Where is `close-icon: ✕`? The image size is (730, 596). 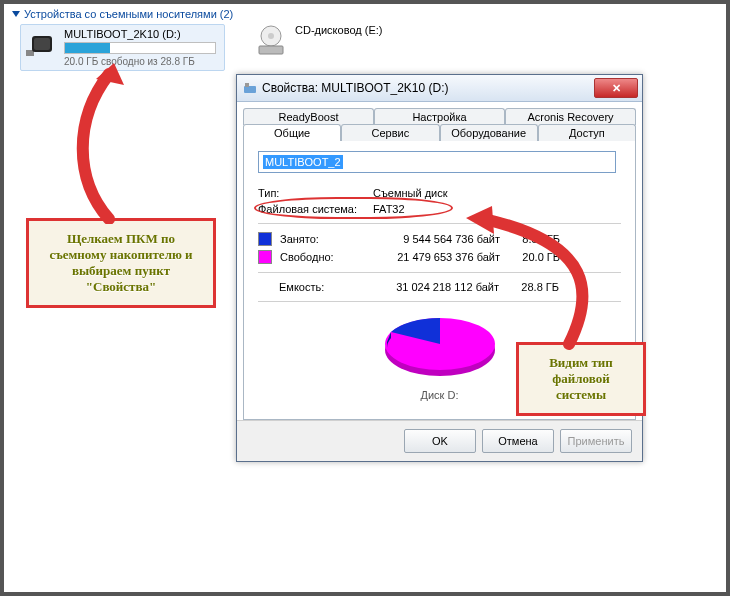
close-icon: ✕ is located at coordinates (616, 88).